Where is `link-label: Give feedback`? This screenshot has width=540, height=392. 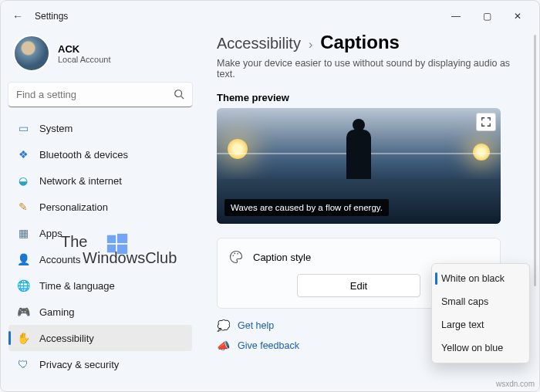 link-label: Give feedback is located at coordinates (268, 346).